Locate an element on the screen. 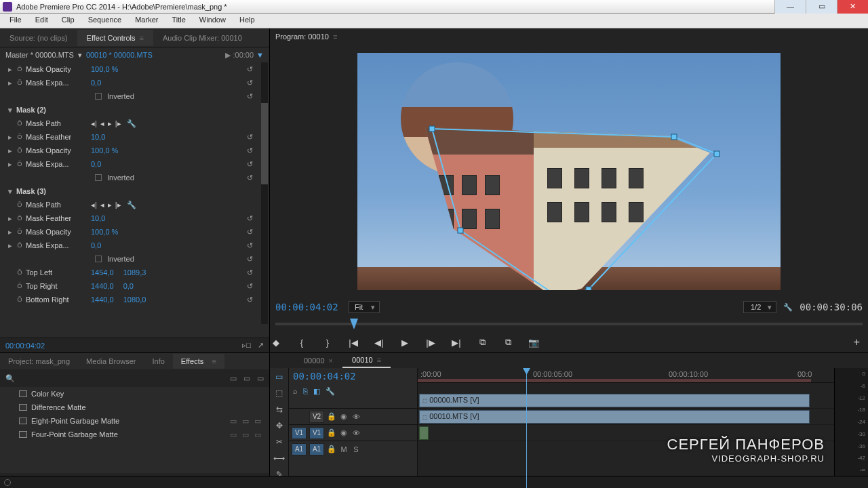 This screenshot has height=488, width=868. razor-tool-icon: ✂ is located at coordinates (279, 443).